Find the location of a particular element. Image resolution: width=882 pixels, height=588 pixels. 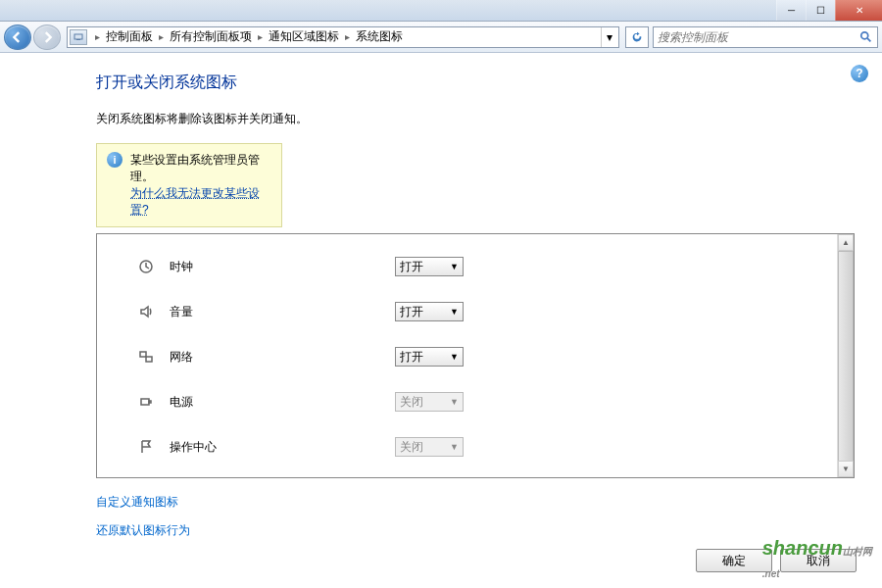

search-box is located at coordinates (765, 37).